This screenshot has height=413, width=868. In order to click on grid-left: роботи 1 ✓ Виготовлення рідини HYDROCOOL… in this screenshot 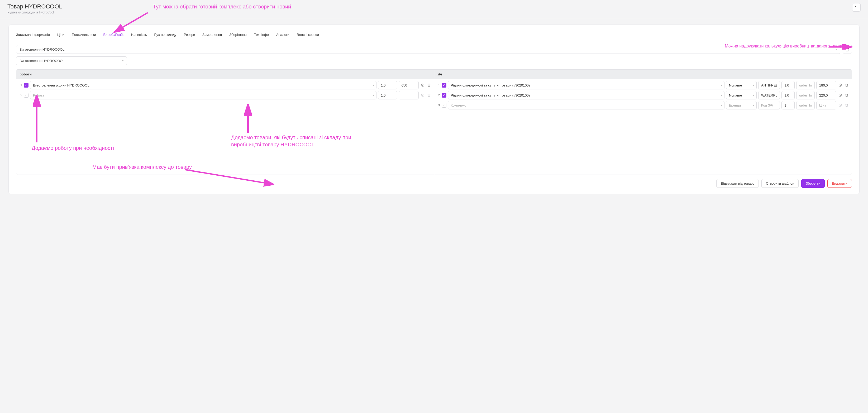, I will do `click(225, 122)`.